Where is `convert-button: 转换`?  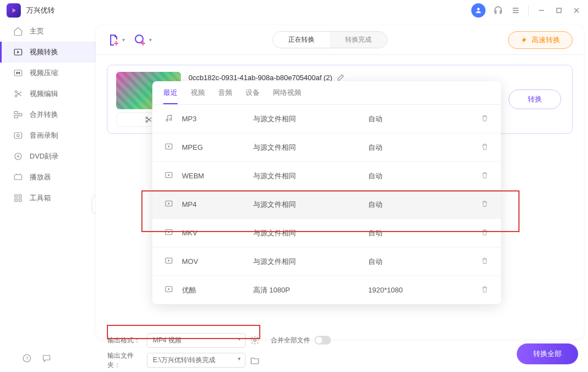
convert-button: 转换 is located at coordinates (535, 99).